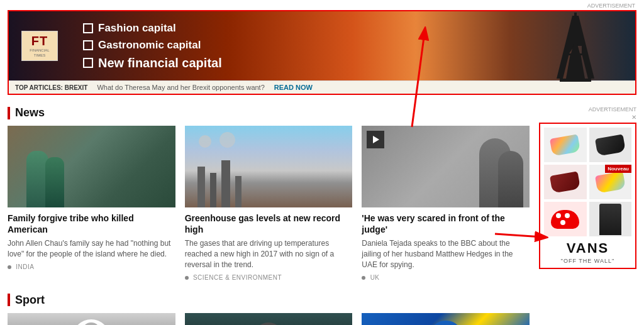 Image resolution: width=644 pixels, height=325 pixels. I want to click on news-article-3-tag: UK, so click(445, 278).